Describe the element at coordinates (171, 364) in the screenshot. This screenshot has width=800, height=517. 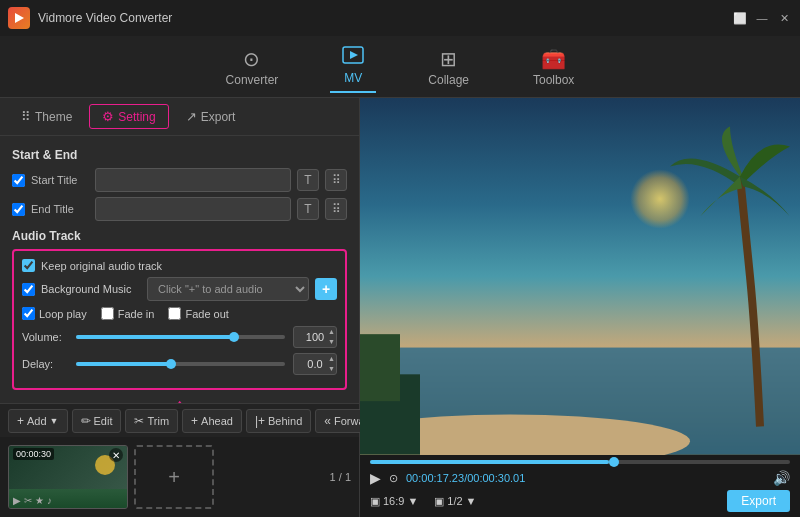
I see `delay-slider-thumb` at that location.